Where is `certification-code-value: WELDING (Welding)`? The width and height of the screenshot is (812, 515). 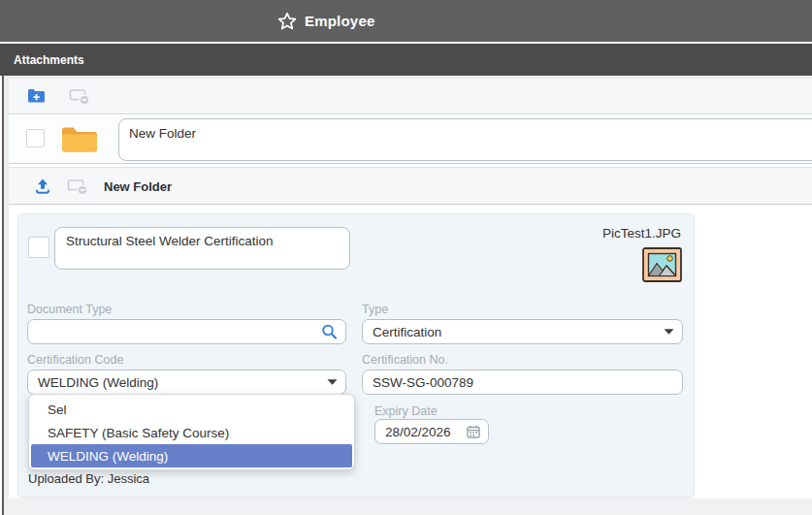
certification-code-value: WELDING (Welding) is located at coordinates (98, 382).